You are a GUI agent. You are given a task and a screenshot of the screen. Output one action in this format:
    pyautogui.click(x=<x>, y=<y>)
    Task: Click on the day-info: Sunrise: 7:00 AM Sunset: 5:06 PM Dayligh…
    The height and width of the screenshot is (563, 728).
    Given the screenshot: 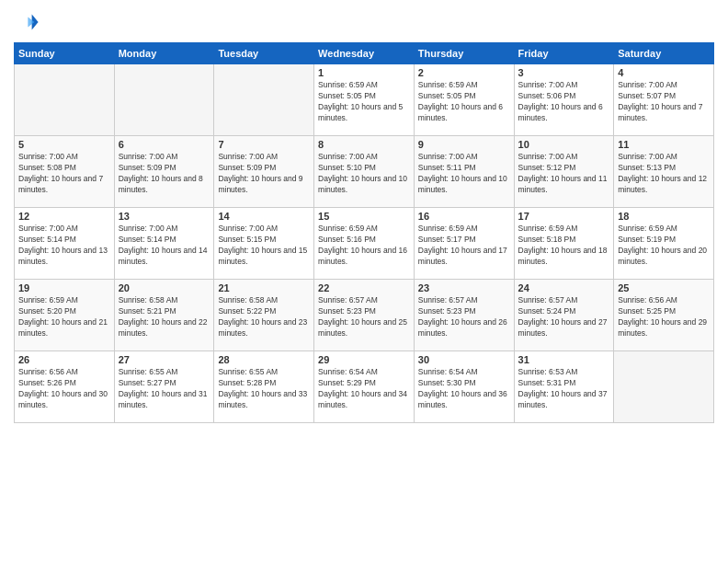 What is the action you would take?
    pyautogui.click(x=564, y=102)
    